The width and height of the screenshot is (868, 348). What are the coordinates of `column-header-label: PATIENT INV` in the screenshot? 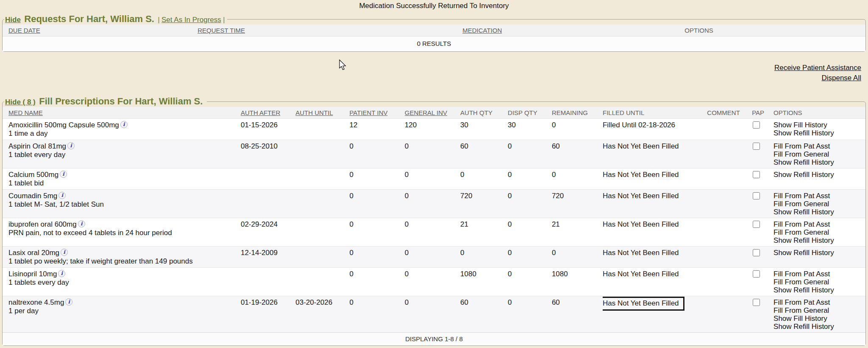 It's located at (368, 113).